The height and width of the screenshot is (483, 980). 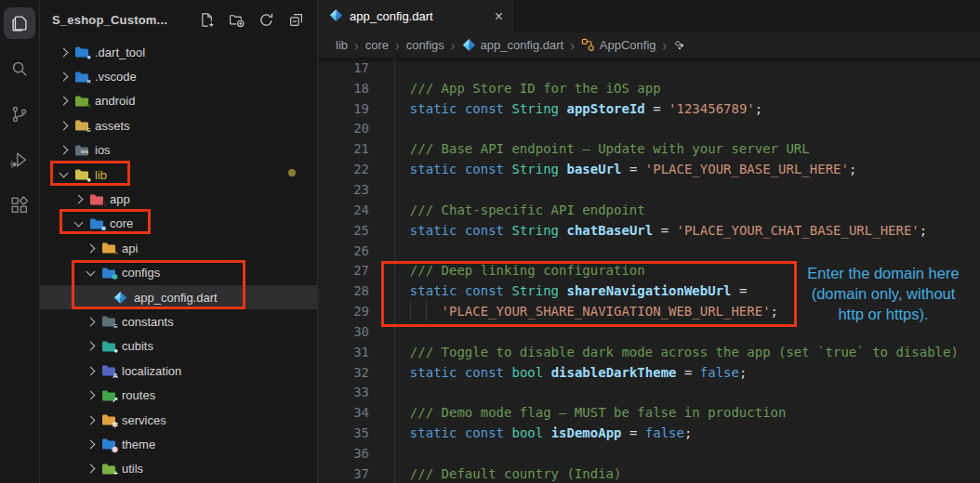 I want to click on tree-item-configs: ✲configs, so click(x=179, y=273).